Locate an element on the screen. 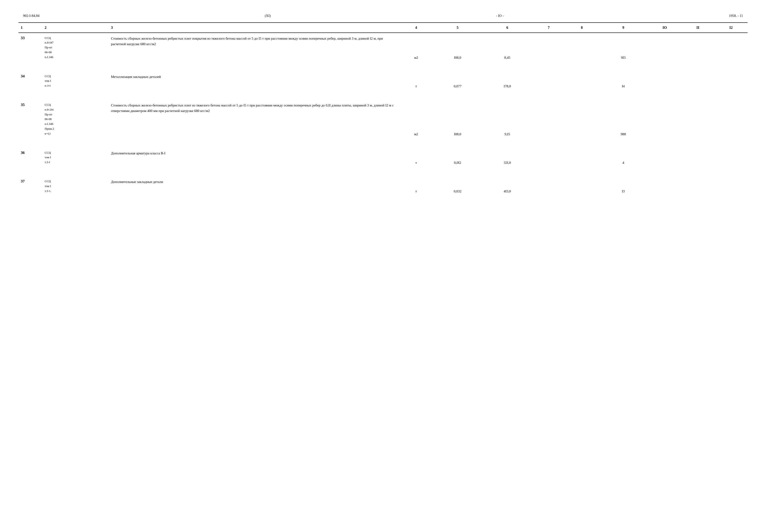 The height and width of the screenshot is (532, 766). table-row: 37ССЦ том I т.3-1.Дополнительные закладн… is located at coordinates (383, 188).